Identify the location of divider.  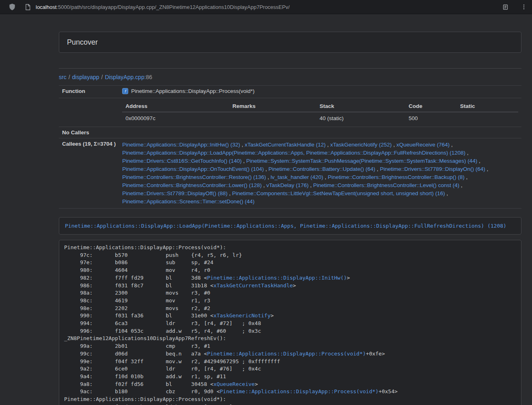
(290, 68).